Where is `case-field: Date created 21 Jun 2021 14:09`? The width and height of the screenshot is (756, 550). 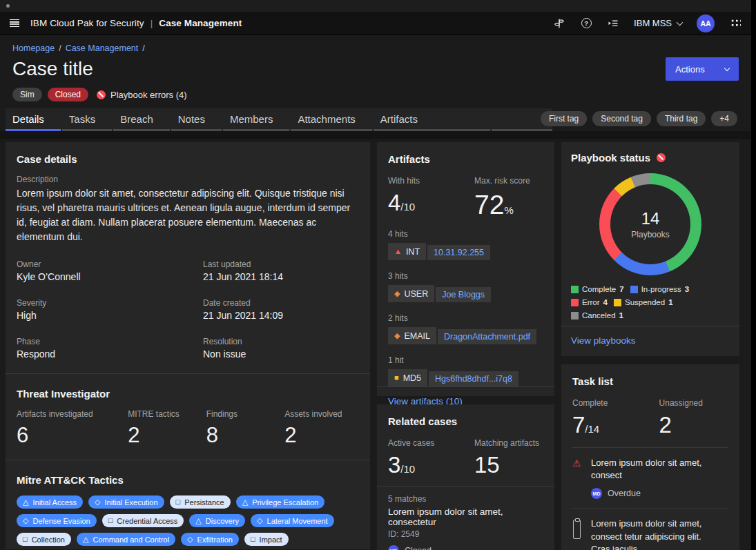 case-field: Date created 21 Jun 2021 14:09 is located at coordinates (281, 309).